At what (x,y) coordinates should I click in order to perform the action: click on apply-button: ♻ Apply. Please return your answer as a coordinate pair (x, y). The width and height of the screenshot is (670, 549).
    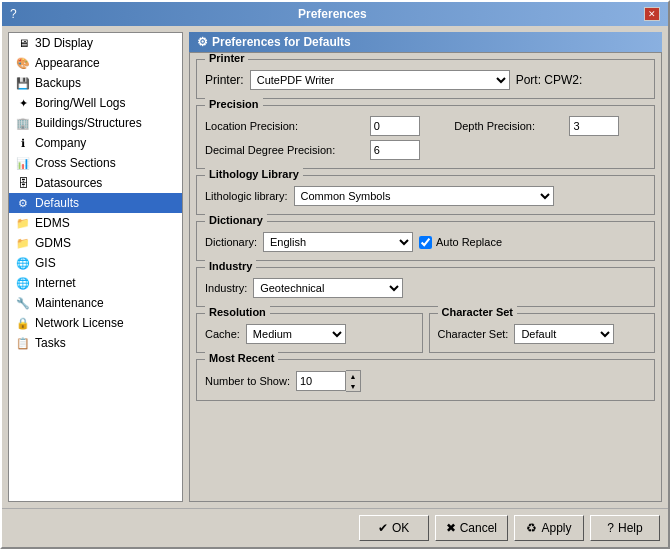
    Looking at the image, I should click on (549, 528).